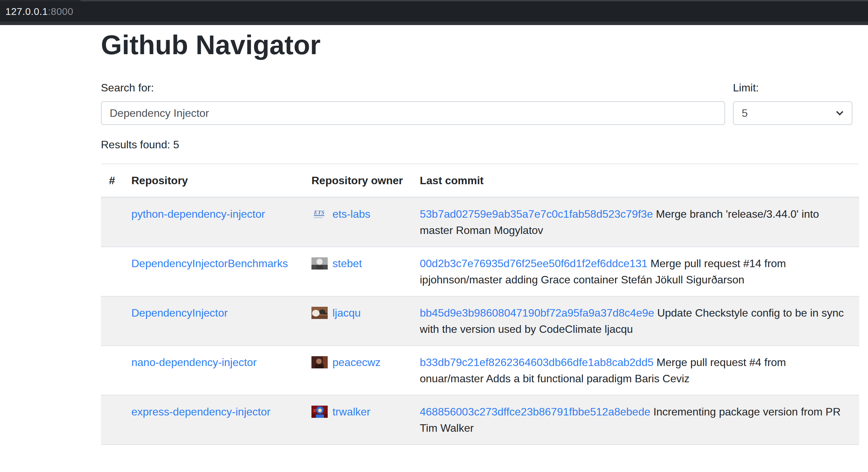 The image size is (868, 472). Describe the element at coordinates (213, 321) in the screenshot. I see `repository-cell: DependencyInjector` at that location.